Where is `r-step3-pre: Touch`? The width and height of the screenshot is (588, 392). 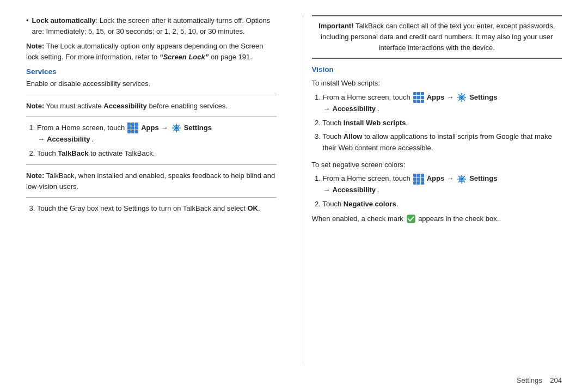
r-step3-pre: Touch is located at coordinates (333, 136).